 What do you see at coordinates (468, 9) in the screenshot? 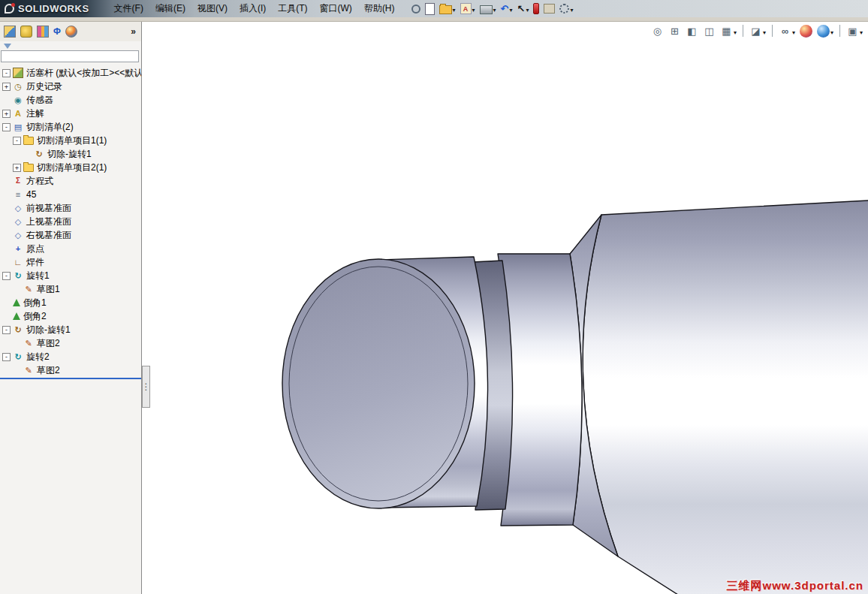
I see `make-drawing-button` at bounding box center [468, 9].